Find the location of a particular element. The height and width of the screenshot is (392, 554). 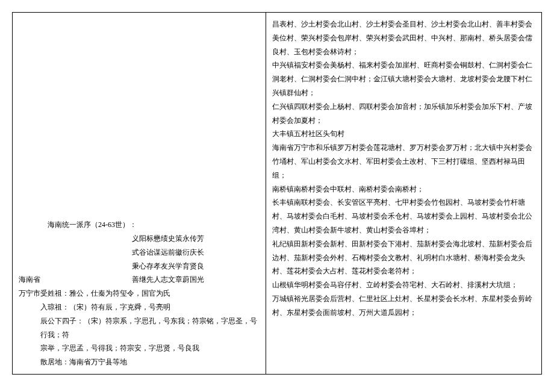

village-block-5: 海南省万宁市和乐镇罗万村委会莲花塘村、罗万村委会罗万村；北大镇中兴村委会竹埇村、… is located at coordinates (403, 161).